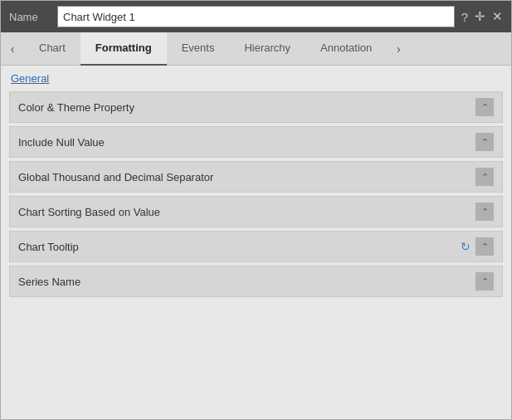 The image size is (512, 420). Describe the element at coordinates (485, 177) in the screenshot. I see `prop-actions-thousand-decimal: ⌃` at that location.